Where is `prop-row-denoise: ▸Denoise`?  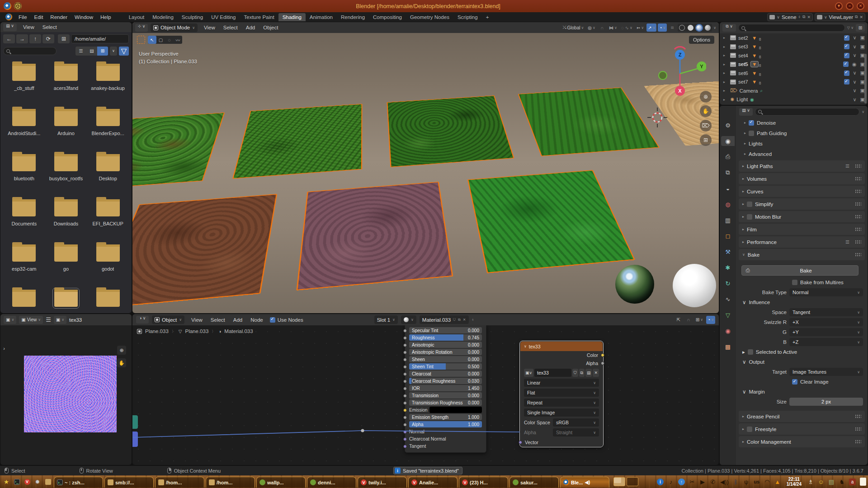
prop-row-denoise: ▸Denoise is located at coordinates (802, 123).